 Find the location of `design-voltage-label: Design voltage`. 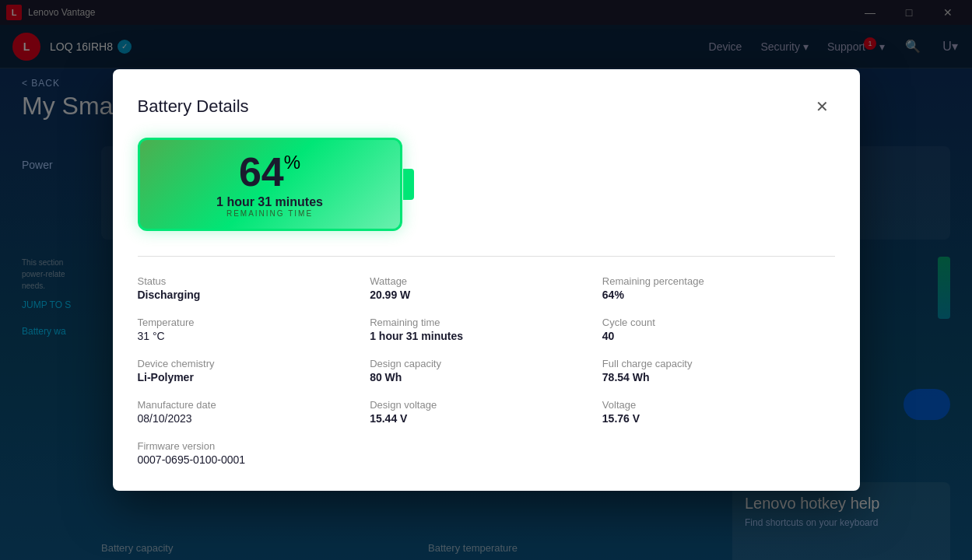

design-voltage-label: Design voltage is located at coordinates (473, 404).